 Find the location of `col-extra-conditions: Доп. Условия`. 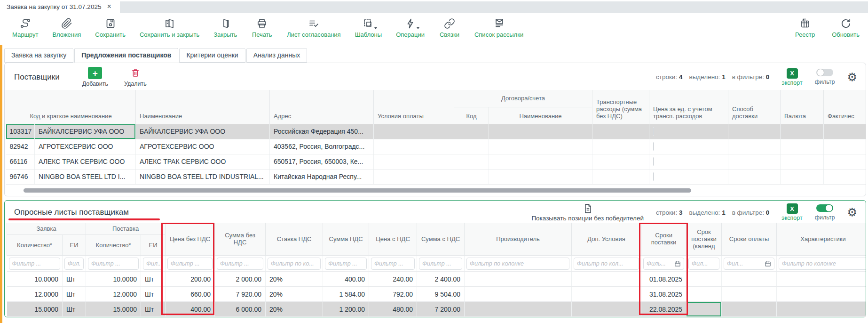

col-extra-conditions: Доп. Условия is located at coordinates (607, 239).